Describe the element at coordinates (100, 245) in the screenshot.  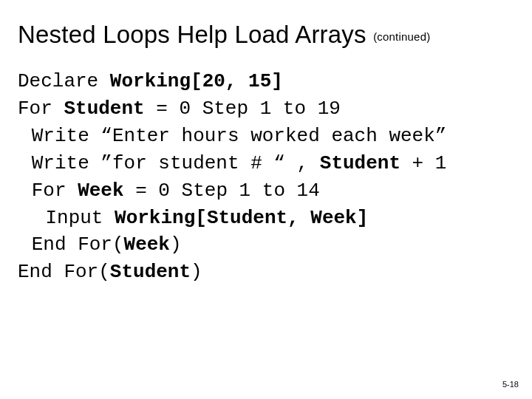
I see `code-line-7: End For(Week)` at that location.